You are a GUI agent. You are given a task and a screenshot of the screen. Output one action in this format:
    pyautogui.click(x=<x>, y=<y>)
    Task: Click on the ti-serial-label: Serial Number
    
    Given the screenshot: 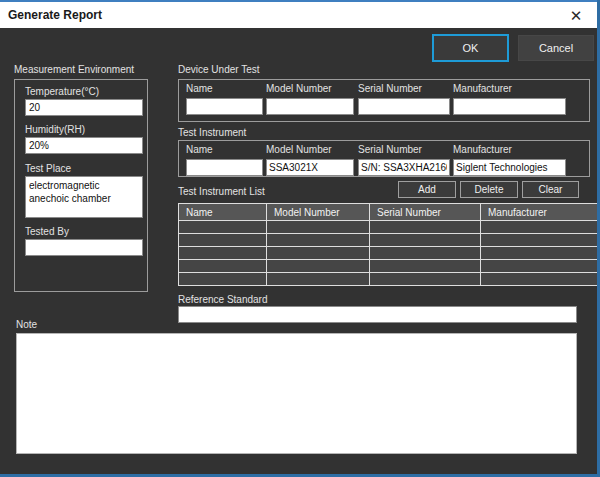 What is the action you would take?
    pyautogui.click(x=404, y=150)
    